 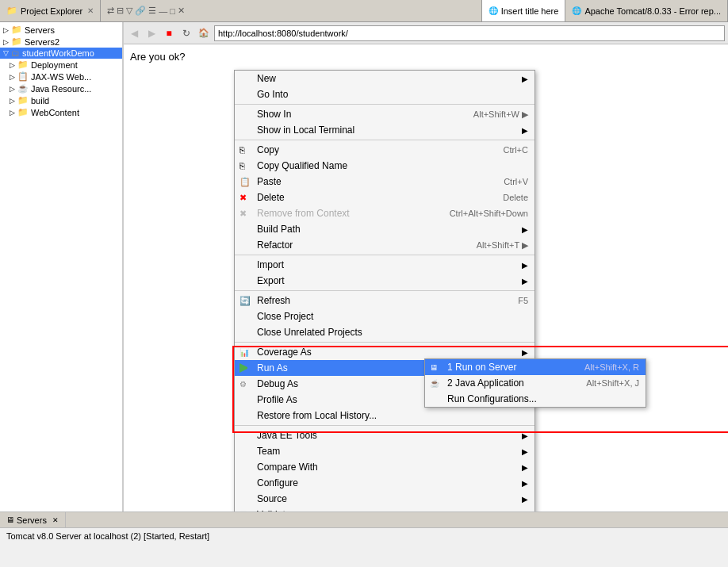 I want to click on menu-show-in: Show In Alt+Shift+W ▶, so click(x=385, y=114).